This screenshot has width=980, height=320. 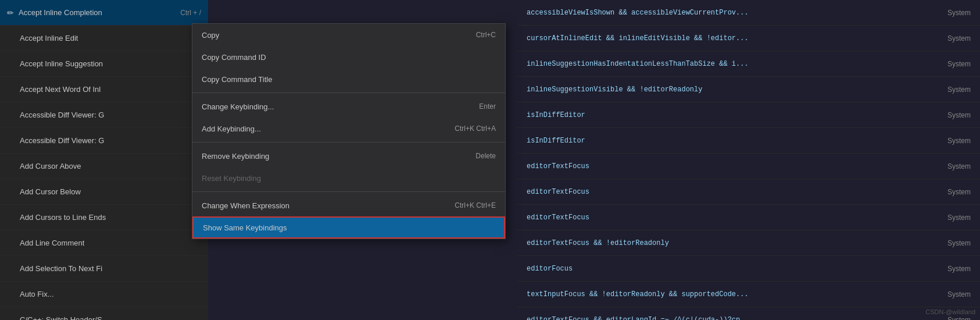 I want to click on pencil-icon: ✏, so click(x=10, y=13).